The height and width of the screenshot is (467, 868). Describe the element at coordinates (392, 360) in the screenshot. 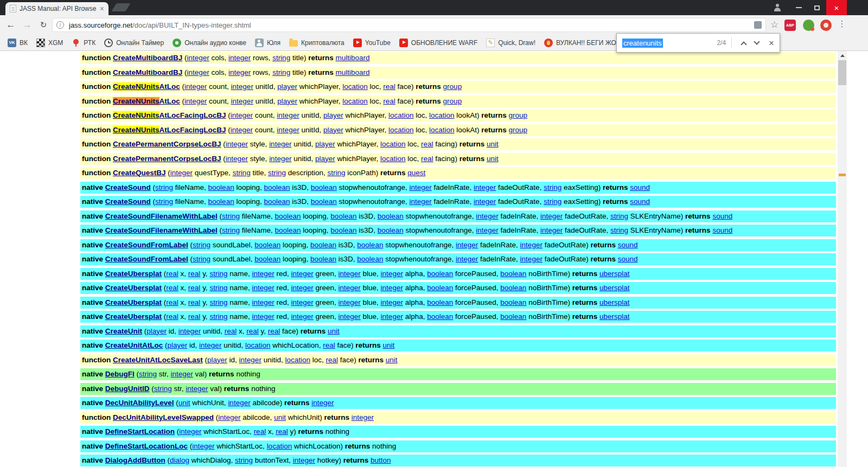

I see `return-type-link: unit` at that location.